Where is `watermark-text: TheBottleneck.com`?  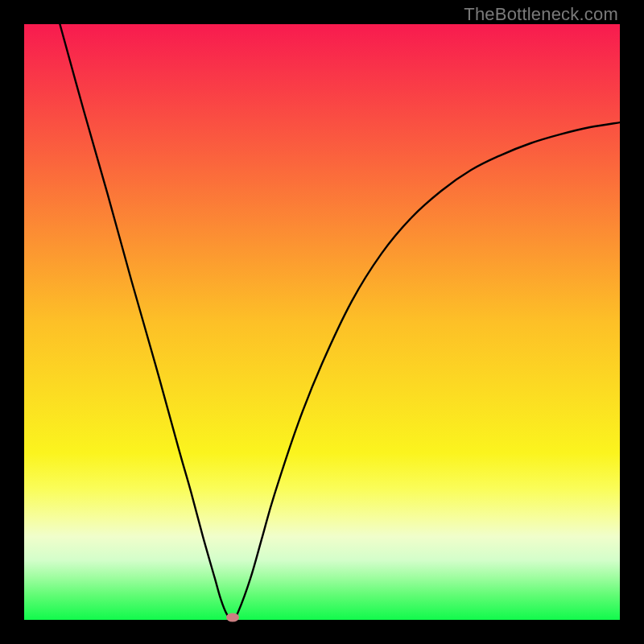
watermark-text: TheBottleneck.com is located at coordinates (541, 14).